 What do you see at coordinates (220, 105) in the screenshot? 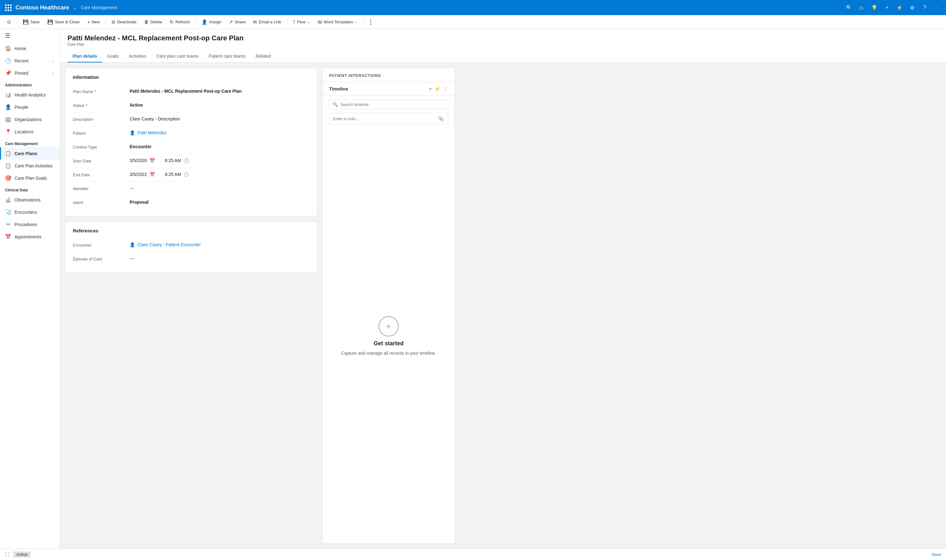
I see `status-value: Active` at bounding box center [220, 105].